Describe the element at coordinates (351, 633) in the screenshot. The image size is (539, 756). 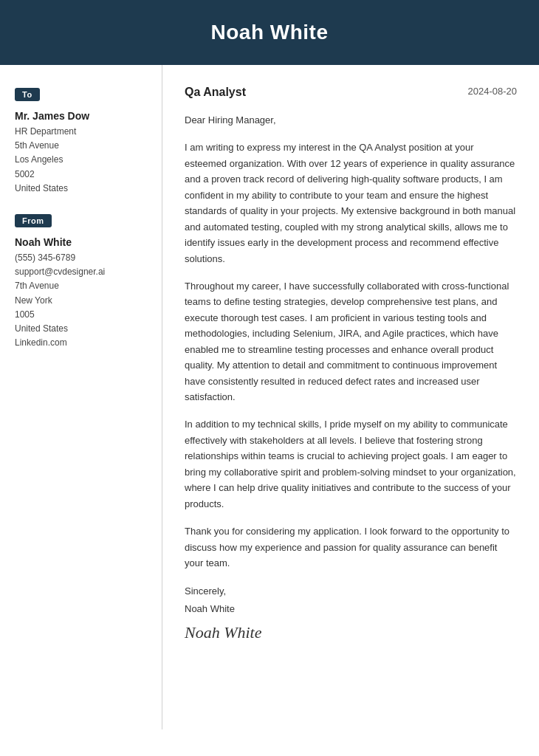
I see `signature: Noah White` at that location.